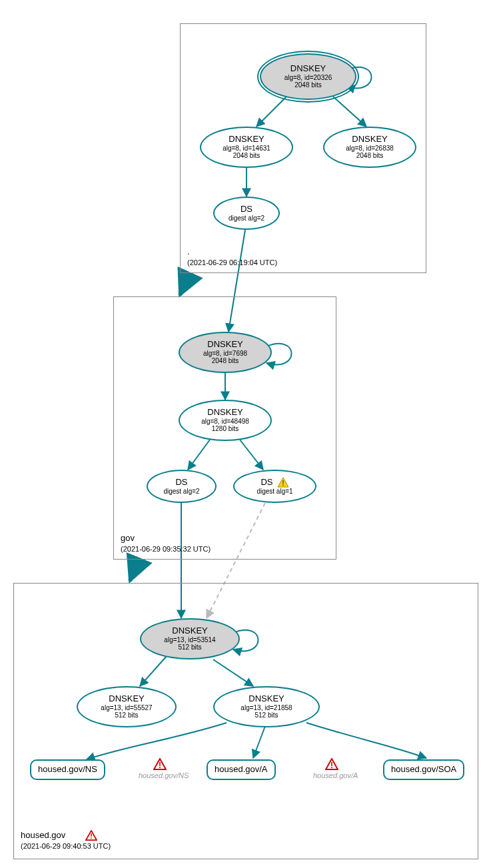 This screenshot has width=485, height=868. Describe the element at coordinates (225, 422) in the screenshot. I see `node-sub1: alg=8, id=48498` at that location.